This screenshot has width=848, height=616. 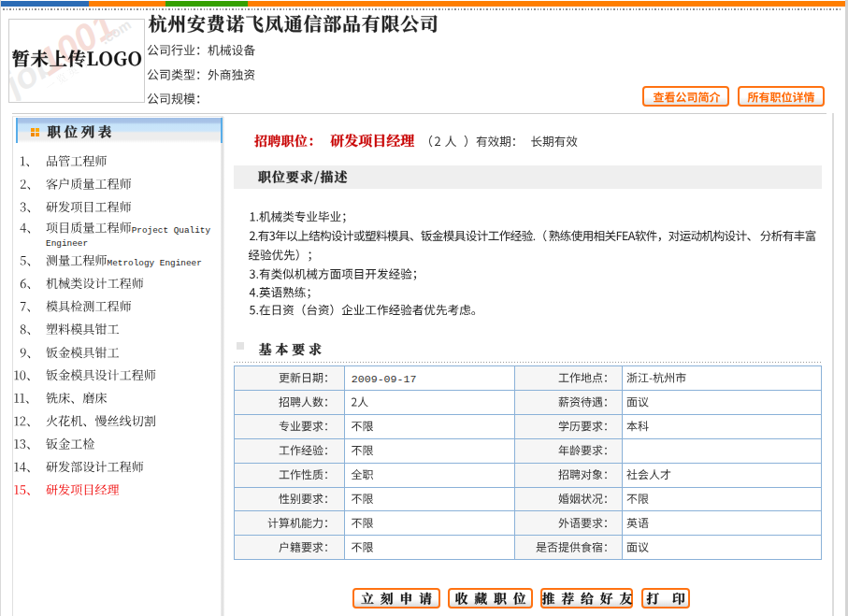 I want to click on svg-text: 2009-09-17, so click(x=384, y=380).